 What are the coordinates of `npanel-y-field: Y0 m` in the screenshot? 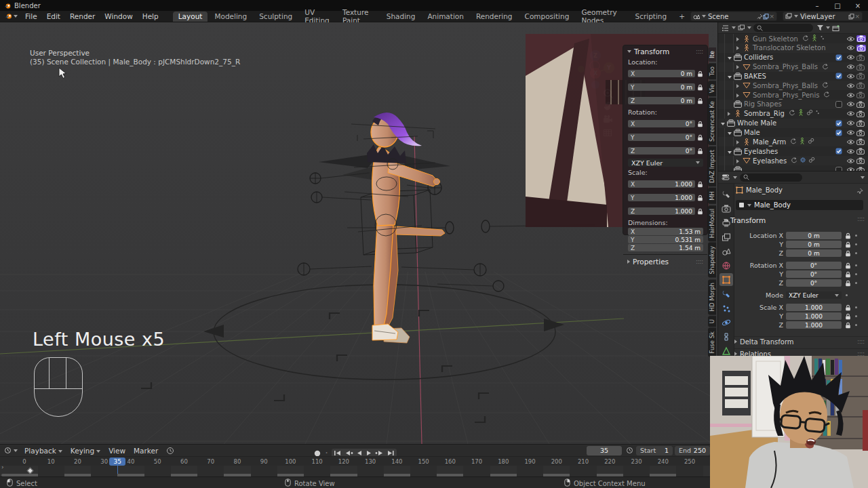 It's located at (662, 87).